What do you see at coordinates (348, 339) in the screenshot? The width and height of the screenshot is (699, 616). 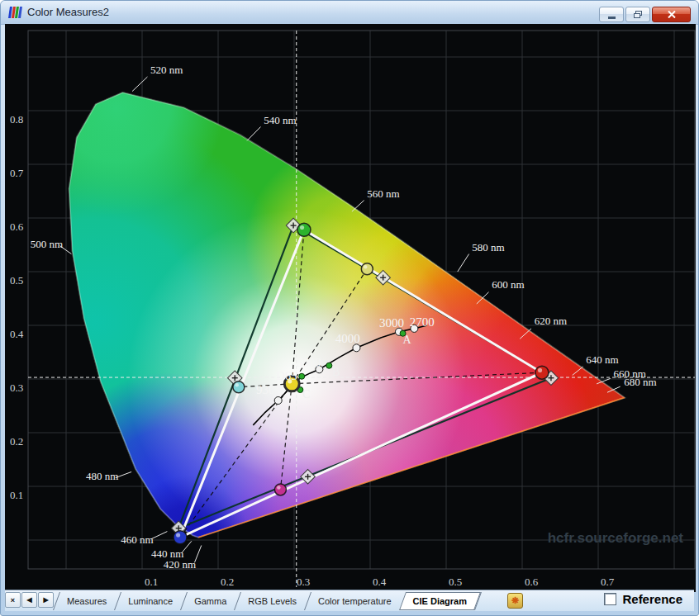 I see `svg-text: 4000` at bounding box center [348, 339].